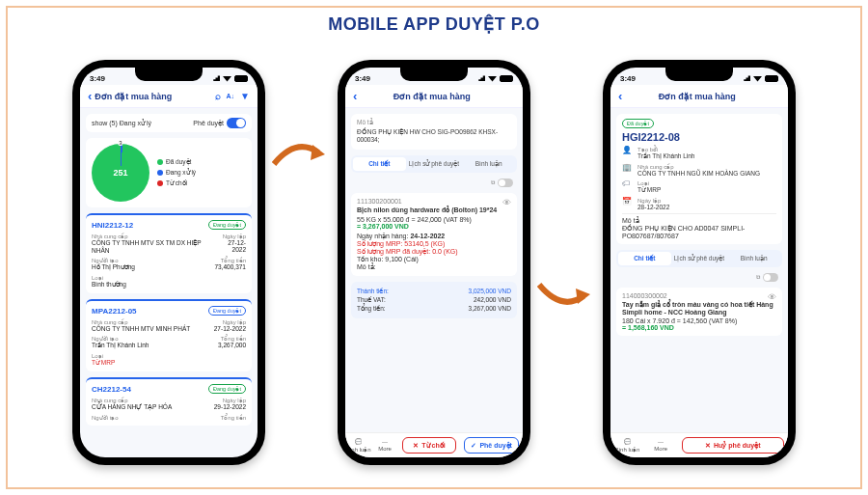 This screenshot has width=868, height=495. Describe the element at coordinates (236, 124) in the screenshot. I see `approve-toggle` at that location.